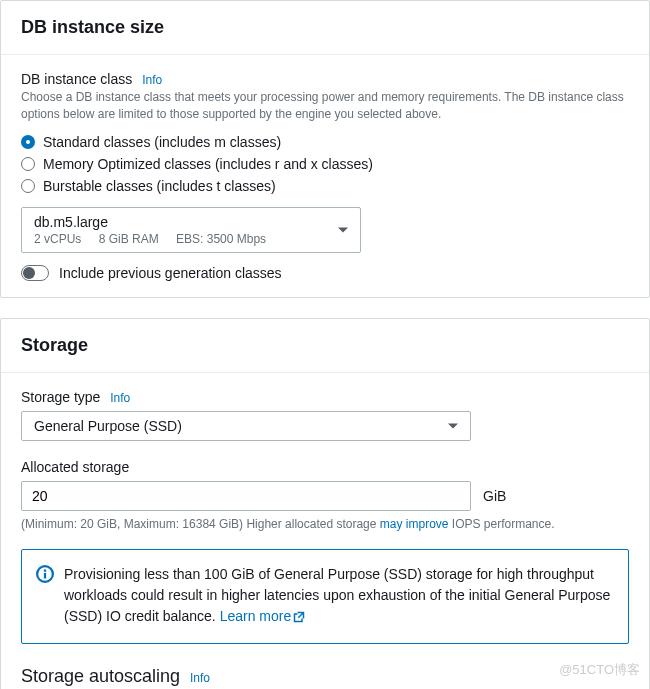 The width and height of the screenshot is (650, 689). What do you see at coordinates (29, 273) in the screenshot?
I see `toggle-knob-icon` at bounding box center [29, 273].